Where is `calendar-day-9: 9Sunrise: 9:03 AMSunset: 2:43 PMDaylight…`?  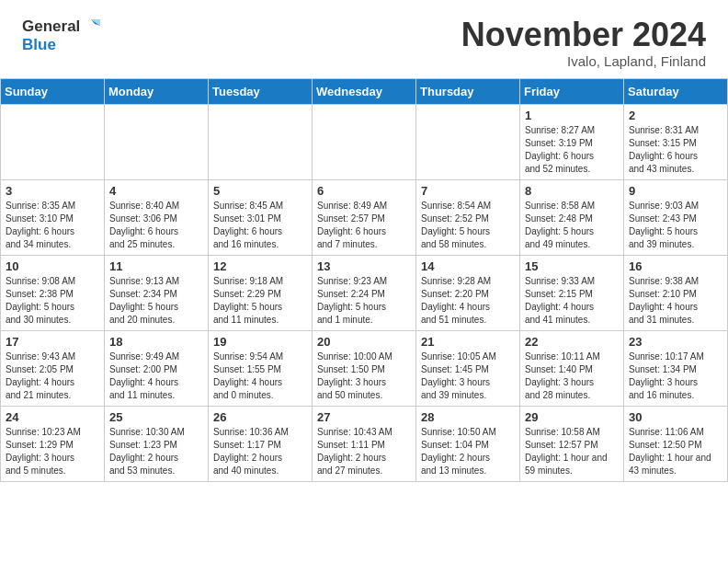
calendar-day-9: 9Sunrise: 9:03 AMSunset: 2:43 PMDaylight… is located at coordinates (677, 217).